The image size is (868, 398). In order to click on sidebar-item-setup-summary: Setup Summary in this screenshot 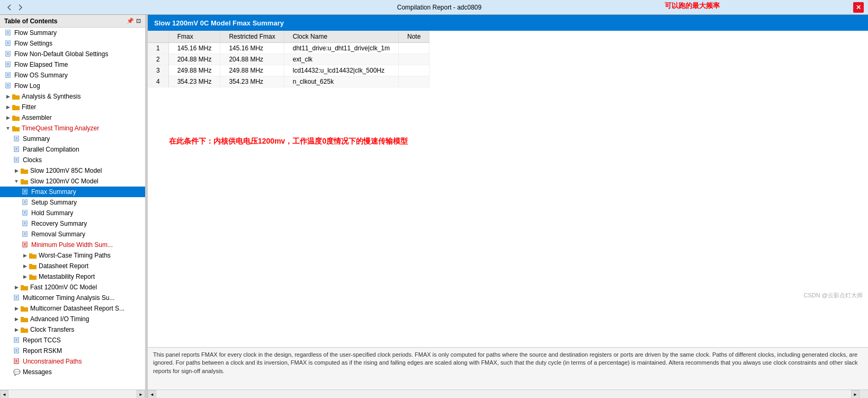, I will do `click(73, 202)`.